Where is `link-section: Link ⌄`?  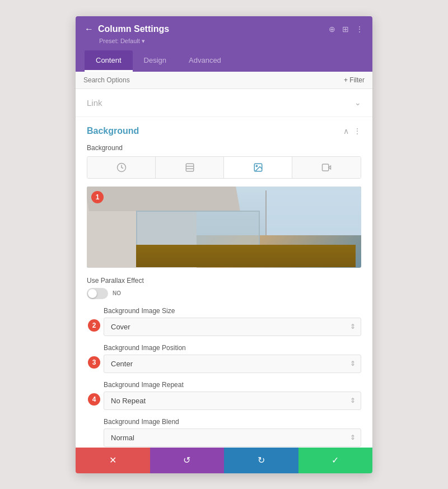
link-section: Link ⌄ is located at coordinates (224, 103).